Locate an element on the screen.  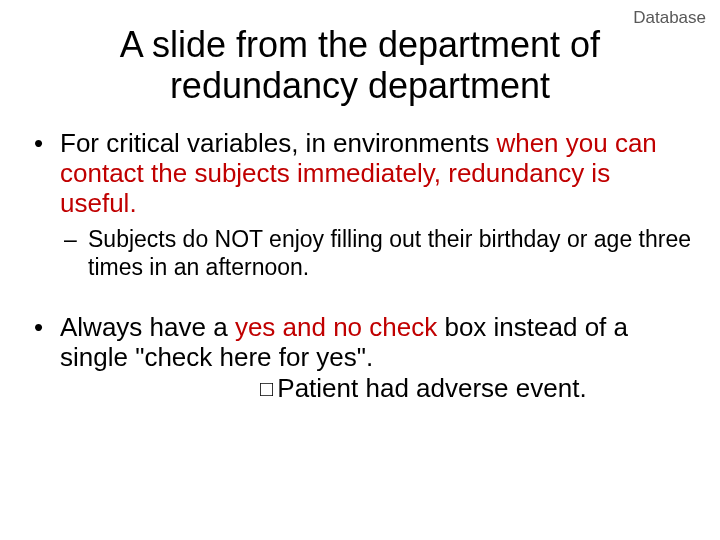
bullet-1-text-pre: For critical variables, in environments is located at coordinates (278, 143).